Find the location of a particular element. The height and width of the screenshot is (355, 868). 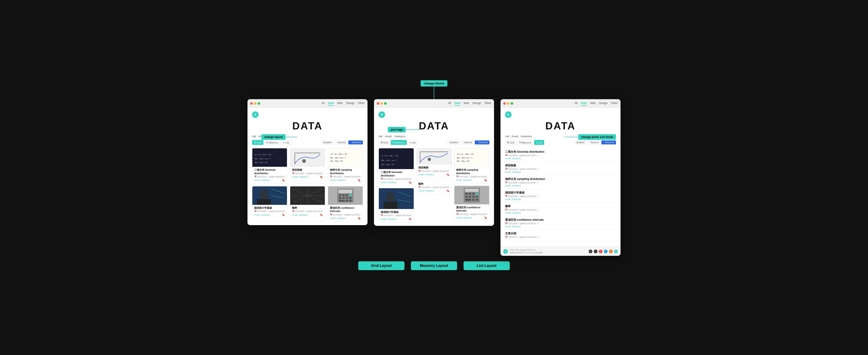

list-tag-all: #all is located at coordinates (507, 136).